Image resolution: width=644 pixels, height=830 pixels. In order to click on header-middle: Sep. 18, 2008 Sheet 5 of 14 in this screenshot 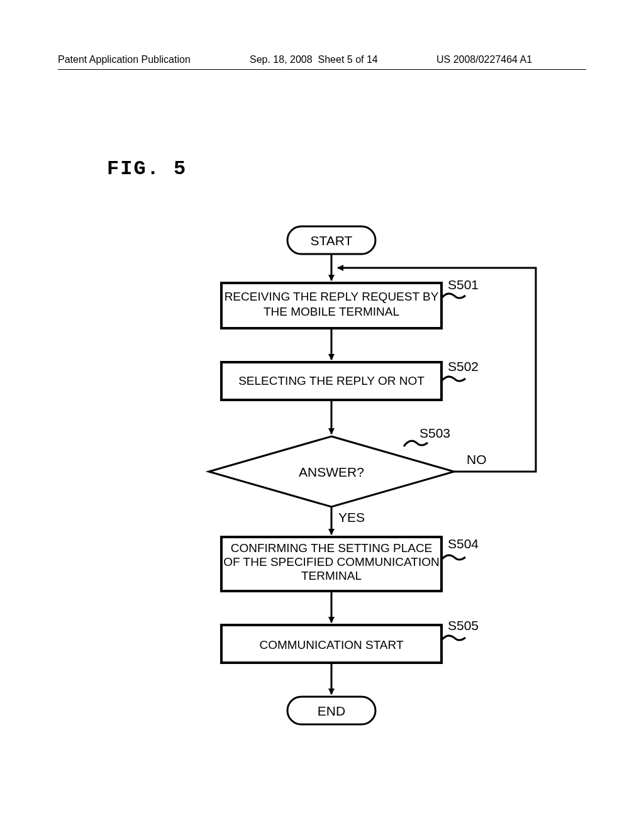, I will do `click(314, 60)`.